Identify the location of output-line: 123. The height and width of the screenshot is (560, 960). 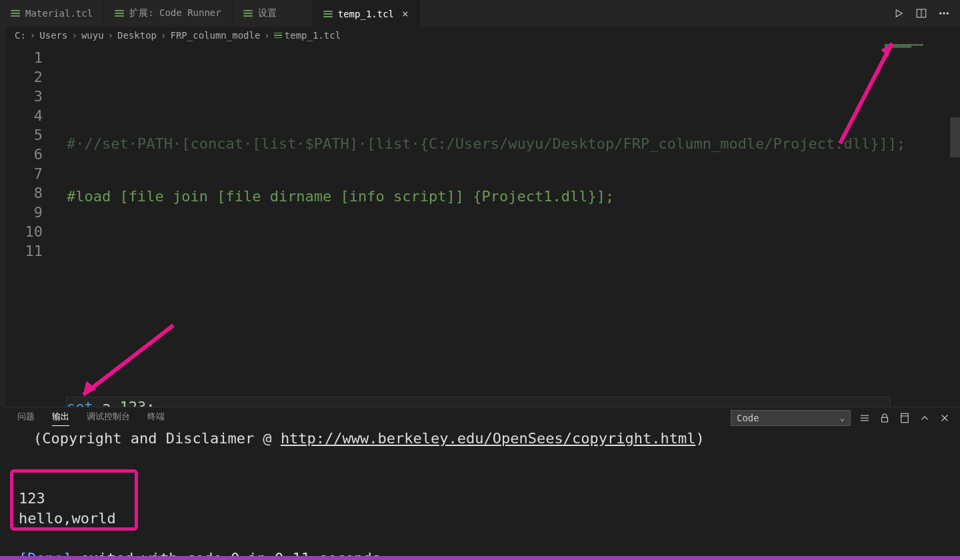
(483, 499).